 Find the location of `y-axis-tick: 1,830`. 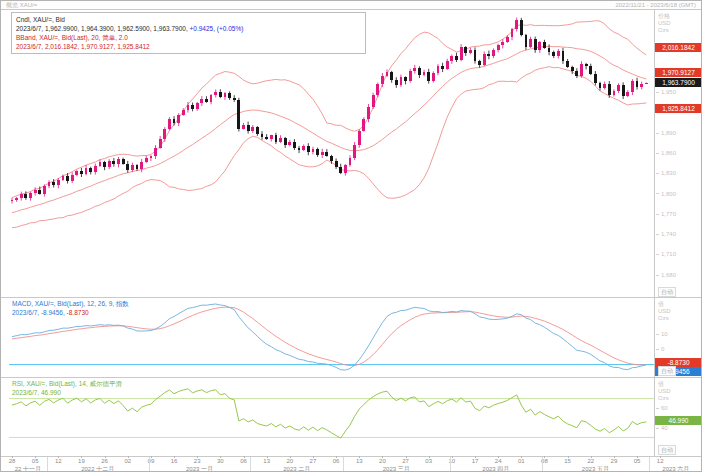

y-axis-tick: 1,830 is located at coordinates (677, 173).